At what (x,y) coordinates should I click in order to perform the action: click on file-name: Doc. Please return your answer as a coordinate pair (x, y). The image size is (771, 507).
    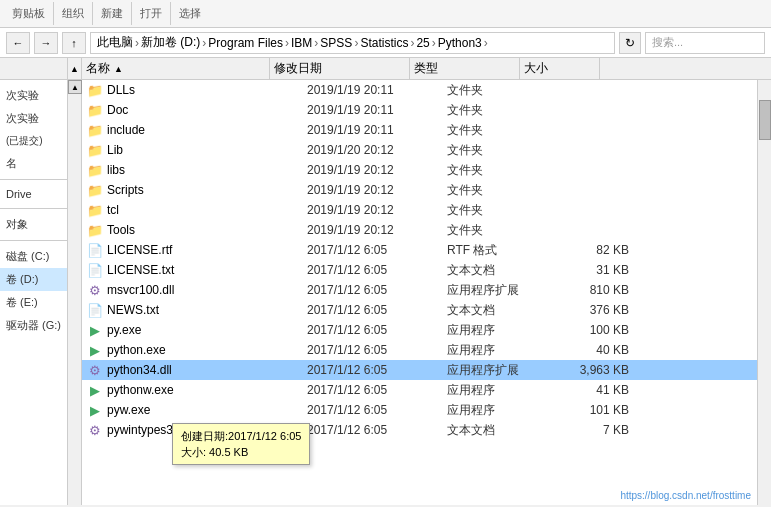
    Looking at the image, I should click on (207, 110).